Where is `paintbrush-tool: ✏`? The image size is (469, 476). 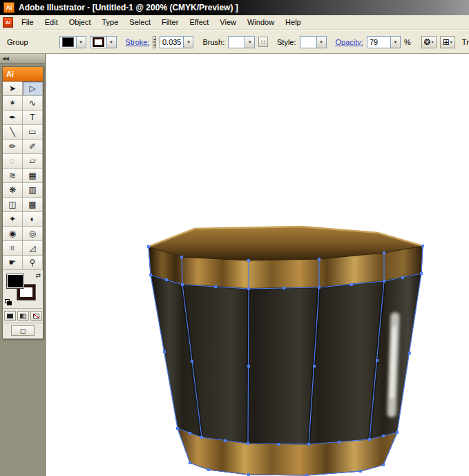 paintbrush-tool: ✏ is located at coordinates (12, 146).